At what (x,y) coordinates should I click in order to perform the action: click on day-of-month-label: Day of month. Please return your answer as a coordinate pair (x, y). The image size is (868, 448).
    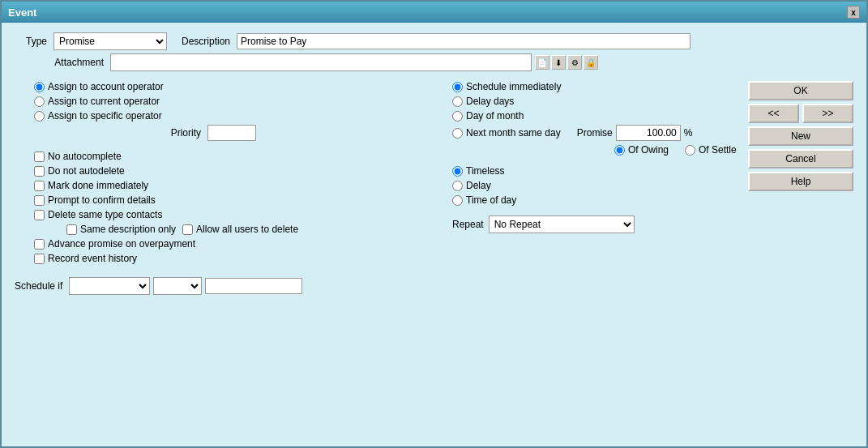
    Looking at the image, I should click on (494, 116).